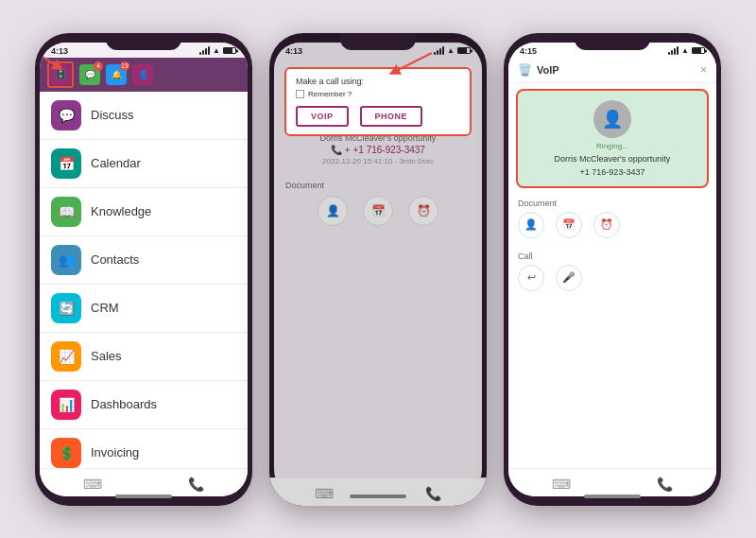 This screenshot has height=538, width=756. What do you see at coordinates (204, 51) in the screenshot?
I see `signal-icon` at bounding box center [204, 51].